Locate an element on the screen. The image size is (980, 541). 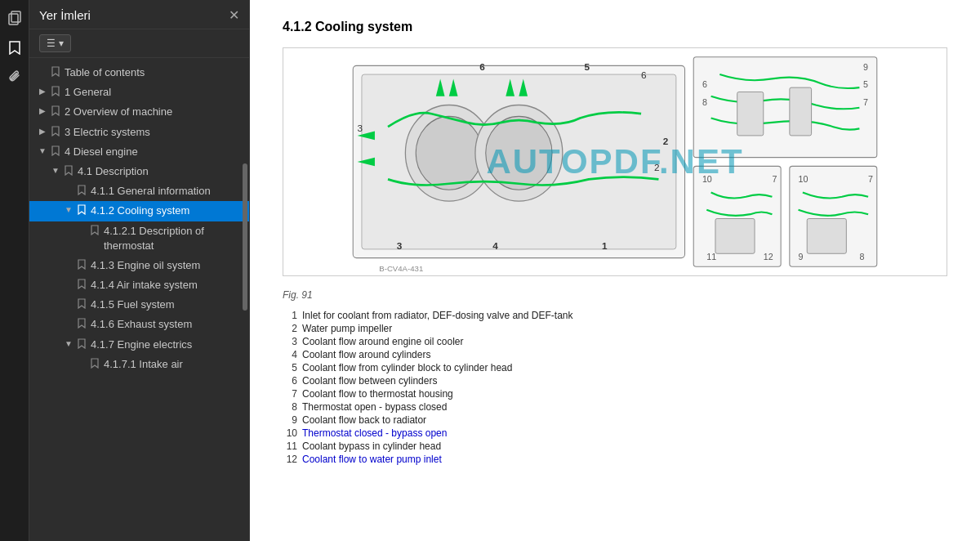
tree-label: 1 General is located at coordinates (152, 92).